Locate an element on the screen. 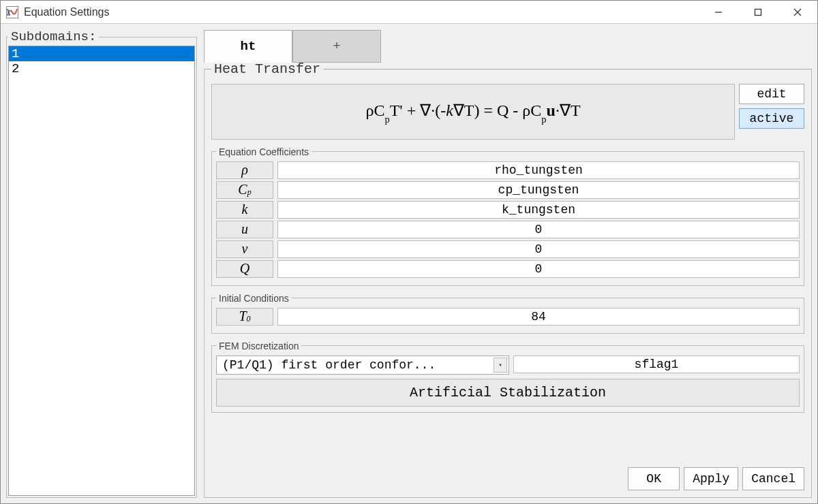 The height and width of the screenshot is (504, 818). maximize-button is located at coordinates (758, 12).